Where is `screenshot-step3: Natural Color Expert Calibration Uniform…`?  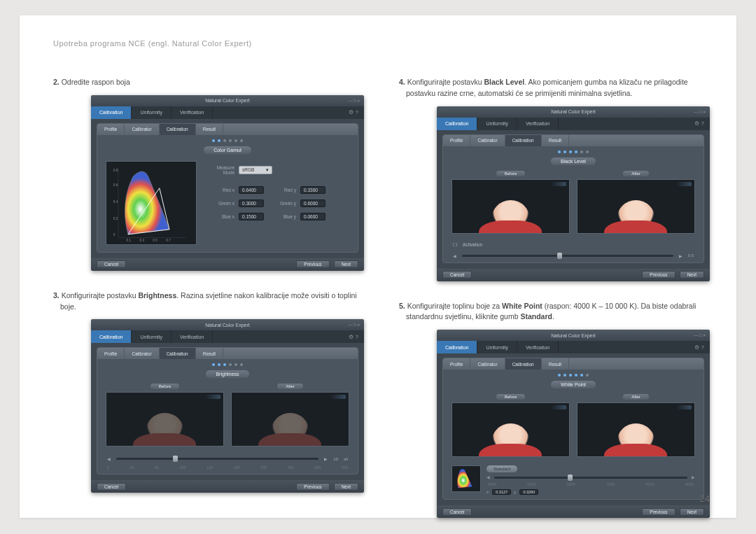
screenshot-step3: Natural Color Expert Calibration Uniform… is located at coordinates (227, 406).